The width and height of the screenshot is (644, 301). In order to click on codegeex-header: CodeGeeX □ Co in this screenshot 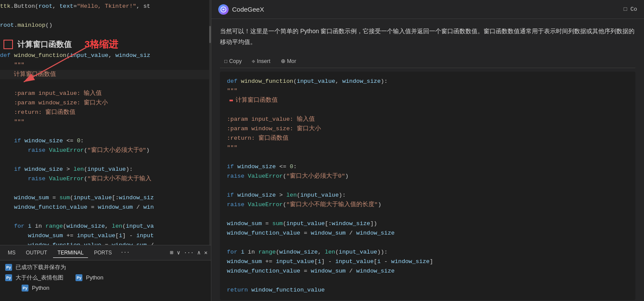, I will do `click(428, 9)`.